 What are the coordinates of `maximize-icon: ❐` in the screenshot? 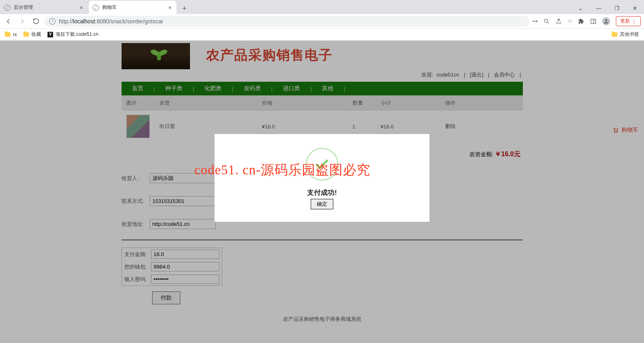 It's located at (617, 8).